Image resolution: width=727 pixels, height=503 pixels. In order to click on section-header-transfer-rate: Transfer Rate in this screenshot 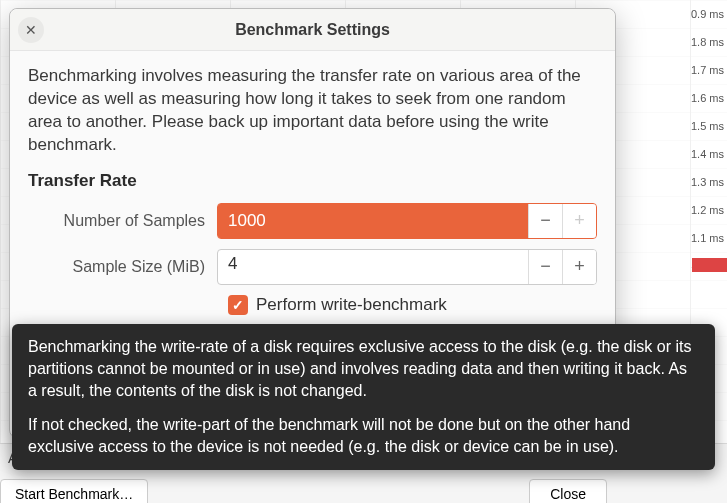, I will do `click(312, 181)`.